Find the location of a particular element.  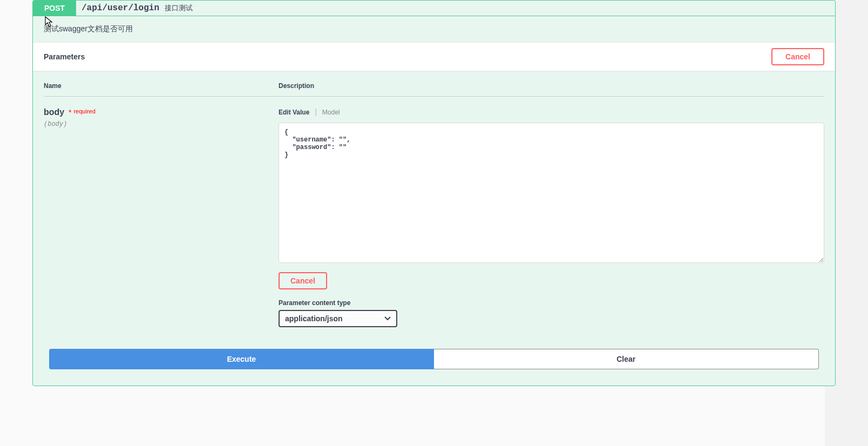

column-header-name: Name is located at coordinates (161, 86).